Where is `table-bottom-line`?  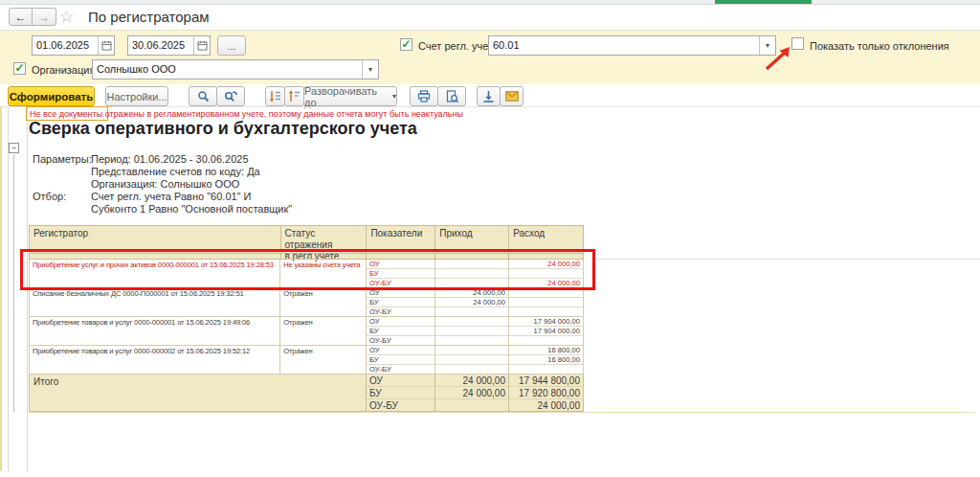 table-bottom-line is located at coordinates (501, 412).